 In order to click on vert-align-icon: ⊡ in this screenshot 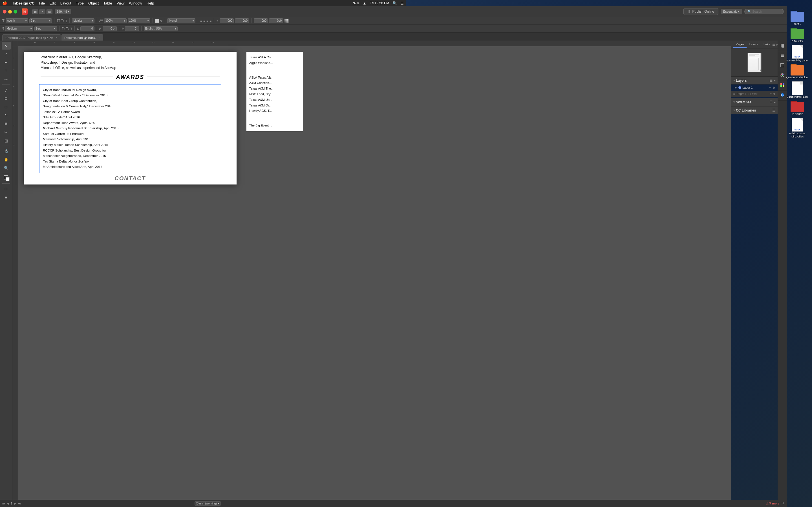, I will do `click(78, 29)`.